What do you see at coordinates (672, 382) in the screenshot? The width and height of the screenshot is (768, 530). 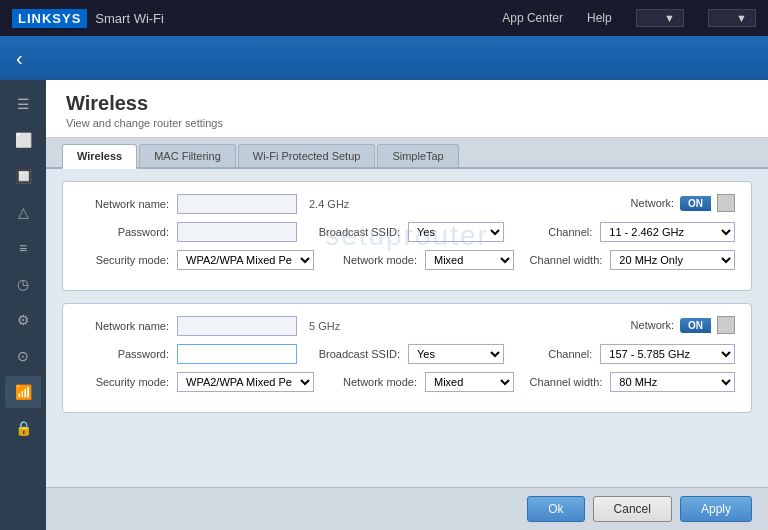 I see `chanwidth-select-5: 80 MHz 40 MHz 20 MHz Only` at bounding box center [672, 382].